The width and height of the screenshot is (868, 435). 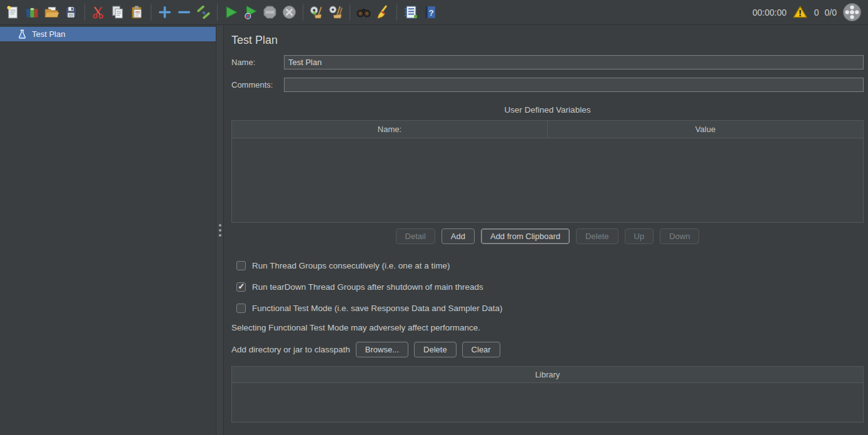 I want to click on collapse-all-button, so click(x=184, y=13).